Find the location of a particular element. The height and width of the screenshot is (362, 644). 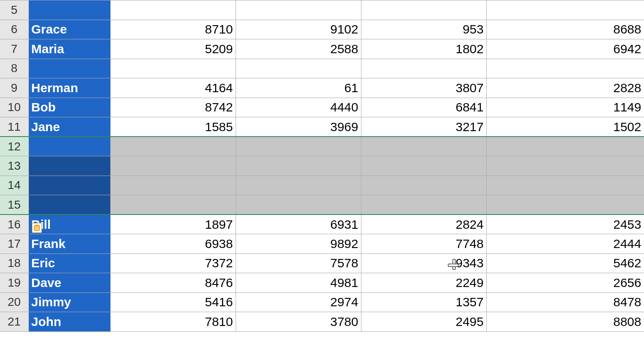

data-cell: 4440 is located at coordinates (299, 107).